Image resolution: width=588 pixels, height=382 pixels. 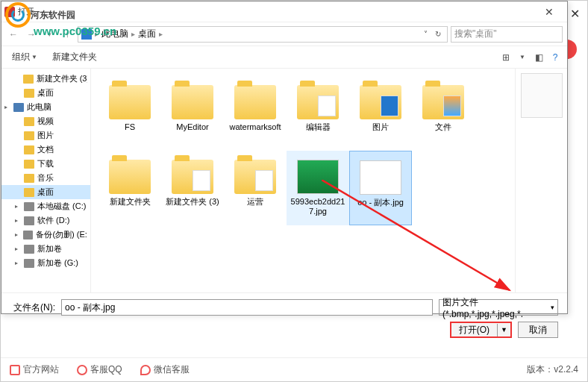 What do you see at coordinates (284, 318) in the screenshot?
I see `dialog-bottom: 文件名(N): 图片文件(*.bmp,*.jpg,*.jpeg,*.▾ 打开(O…` at bounding box center [284, 318].